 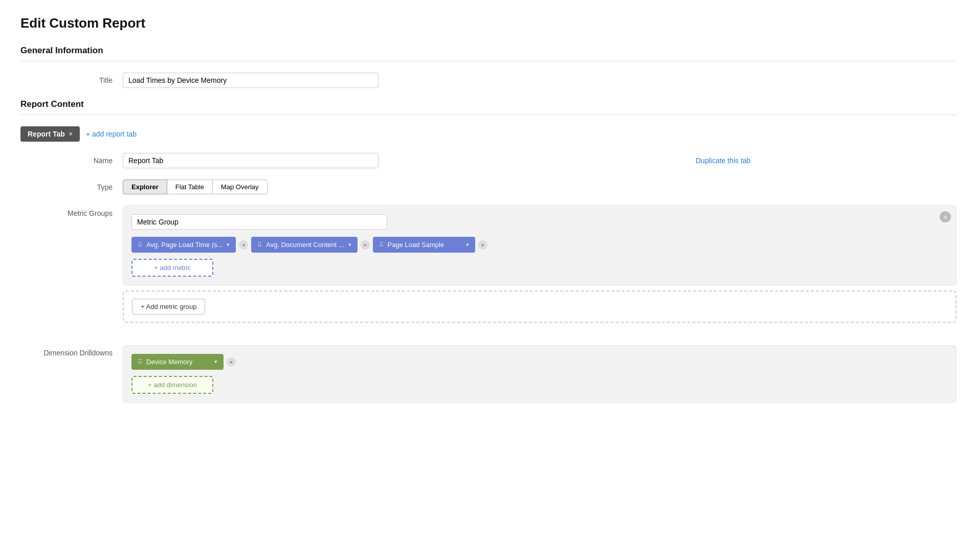 What do you see at coordinates (304, 244) in the screenshot?
I see `metric-chip-2: ⠿ Avg. Document Content ... ▾` at bounding box center [304, 244].